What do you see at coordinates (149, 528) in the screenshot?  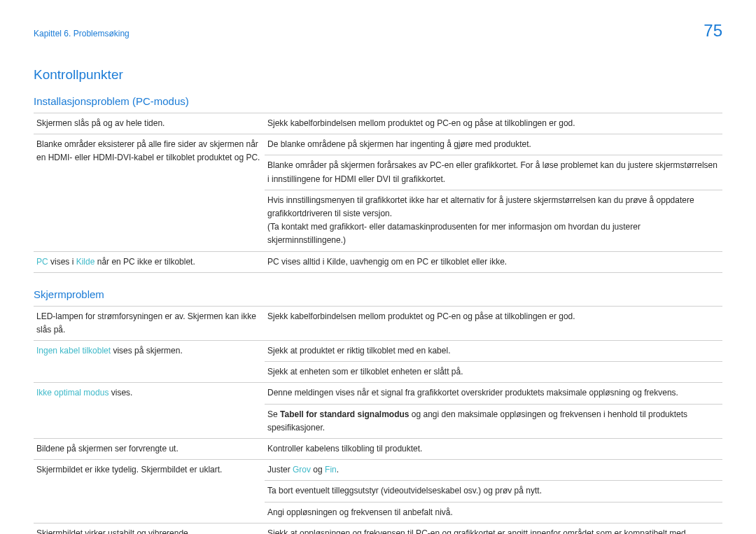 I see `problem-cell: Skjermbildet virker ustabilt og vibreren…` at bounding box center [149, 528].